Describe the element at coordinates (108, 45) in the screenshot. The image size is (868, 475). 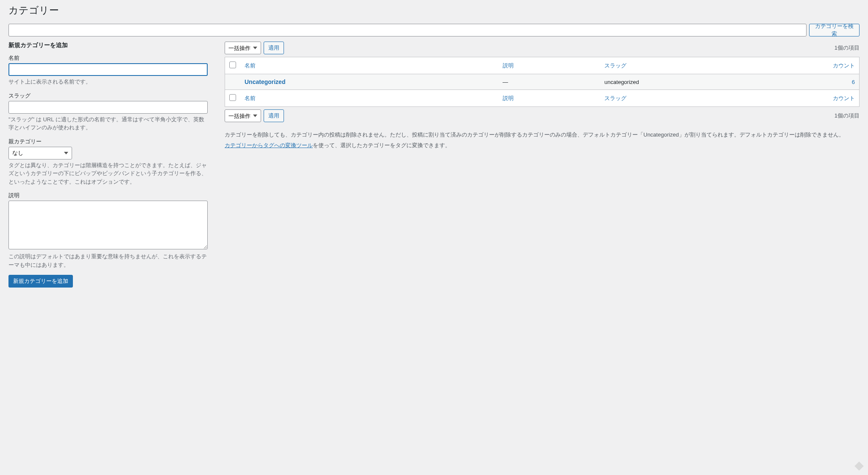
I see `form-heading: 新規カテゴリーを追加` at that location.